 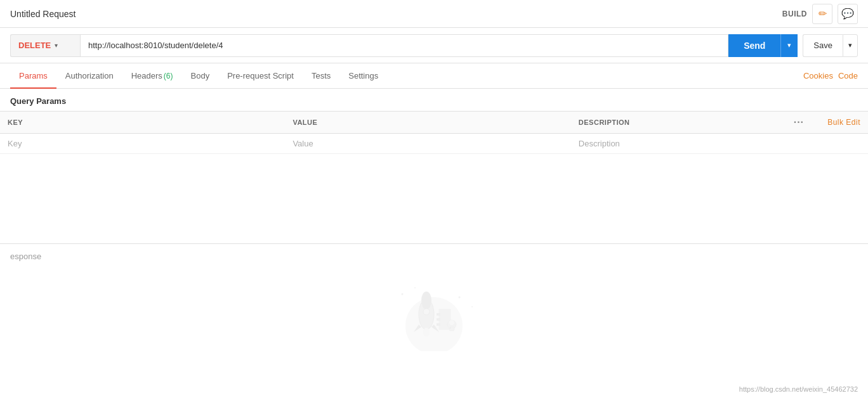 What do you see at coordinates (848, 14) in the screenshot?
I see `comment-icon: 💬` at bounding box center [848, 14].